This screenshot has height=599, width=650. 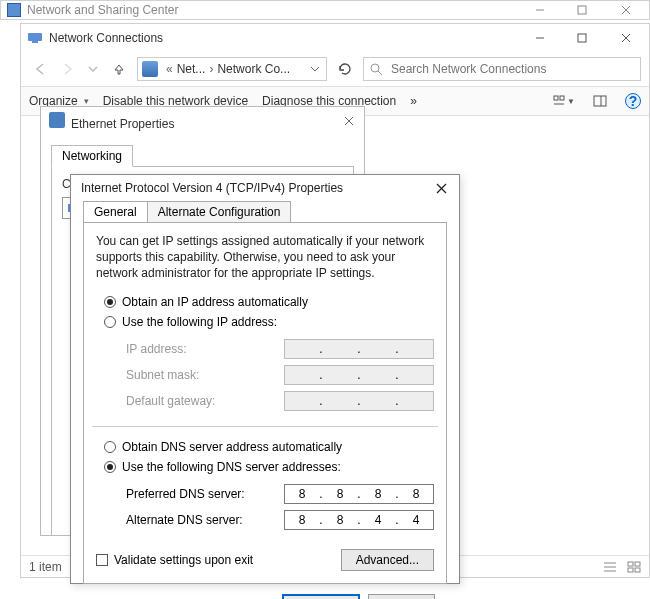 I want to click on chevron-left-icon: «, so click(x=170, y=69).